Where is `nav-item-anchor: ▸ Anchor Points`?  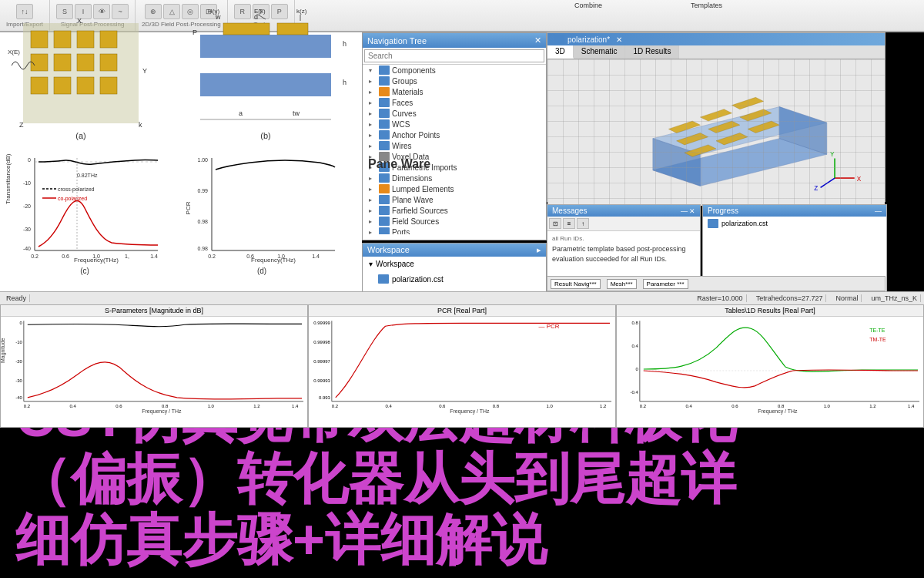 nav-item-anchor: ▸ Anchor Points is located at coordinates (454, 135).